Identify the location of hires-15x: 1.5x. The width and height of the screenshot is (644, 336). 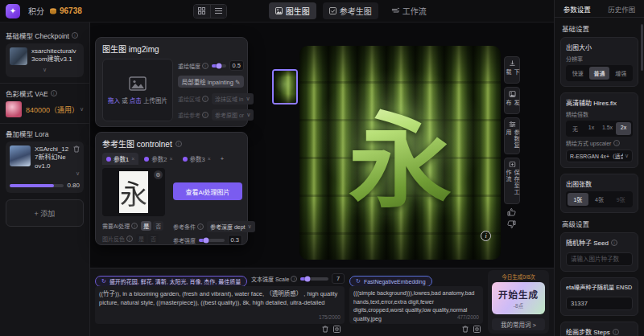
(607, 129).